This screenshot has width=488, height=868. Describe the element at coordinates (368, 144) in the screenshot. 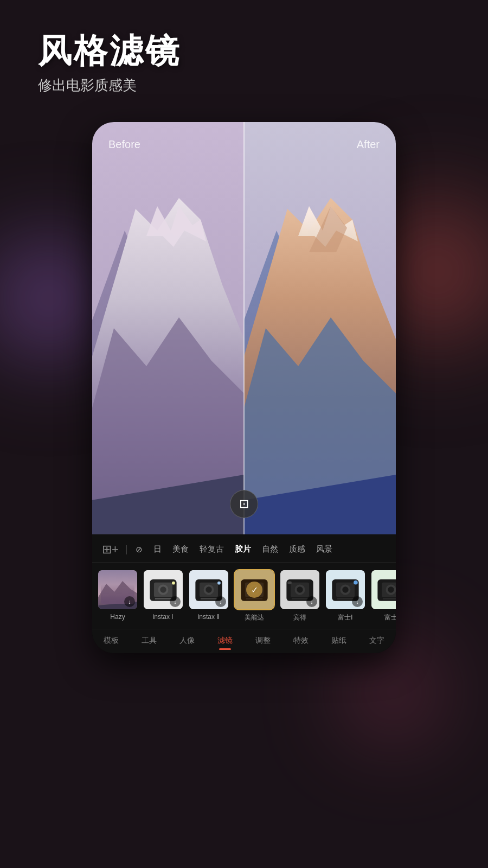

I see `label-after: After` at that location.